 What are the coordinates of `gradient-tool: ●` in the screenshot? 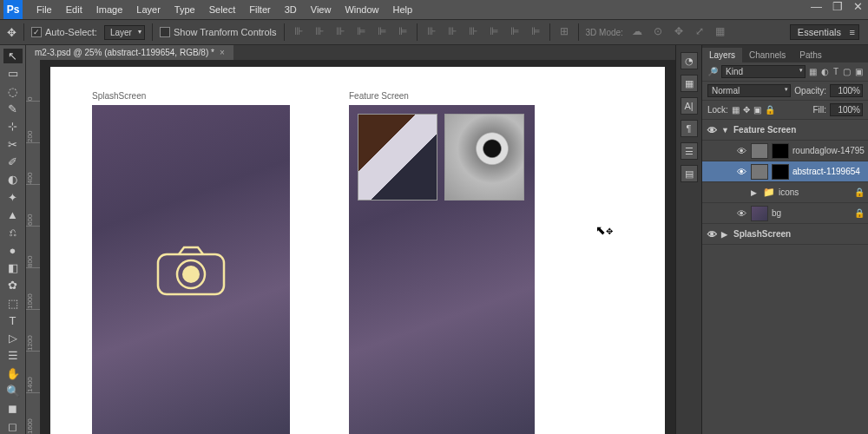 It's located at (13, 250).